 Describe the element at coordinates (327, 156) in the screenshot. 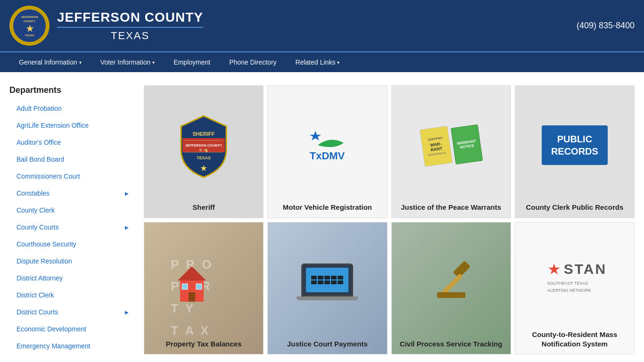

I see `svg-text: TxDMV` at that location.